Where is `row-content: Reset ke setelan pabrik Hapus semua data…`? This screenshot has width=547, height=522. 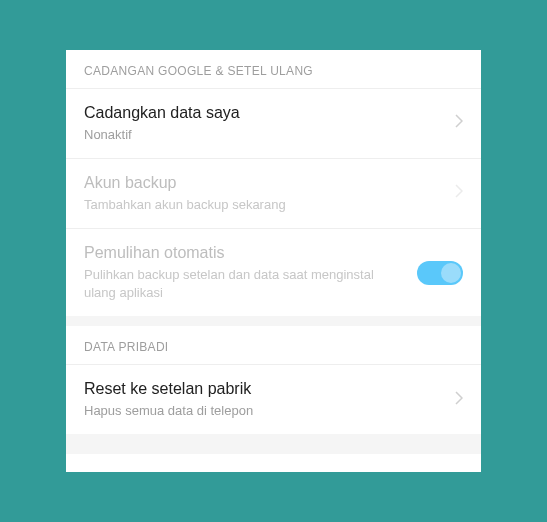 row-content: Reset ke setelan pabrik Hapus semua data… is located at coordinates (266, 400).